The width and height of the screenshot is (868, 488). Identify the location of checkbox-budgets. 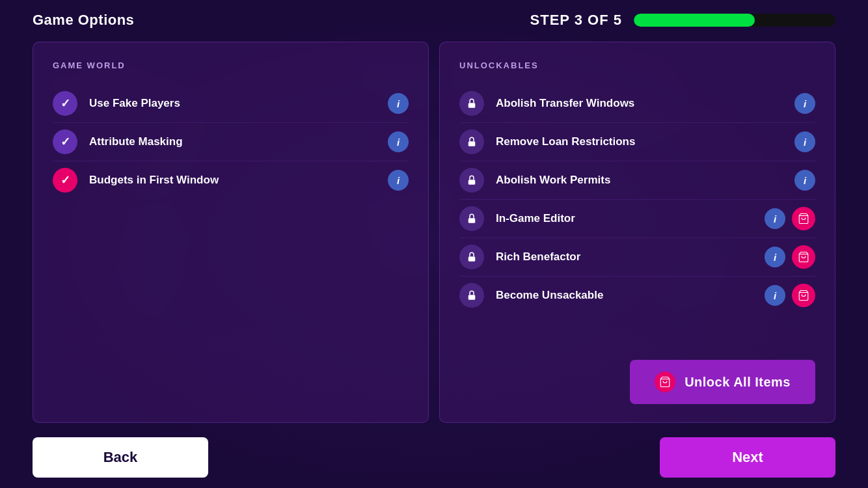
(65, 180).